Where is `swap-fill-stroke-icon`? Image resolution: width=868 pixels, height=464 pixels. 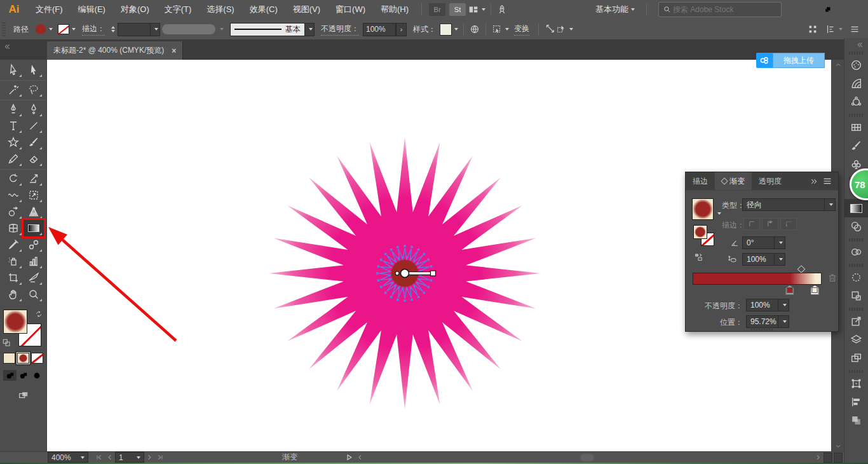 swap-fill-stroke-icon is located at coordinates (39, 314).